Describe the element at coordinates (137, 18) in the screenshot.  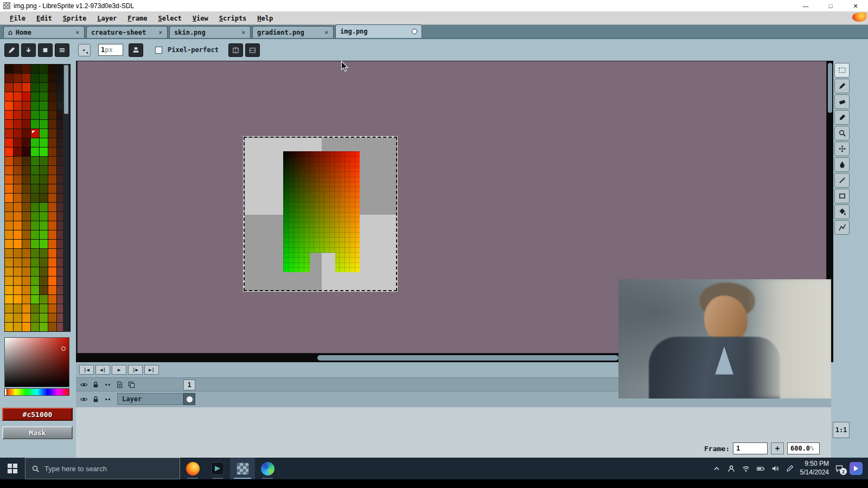
I see `menu-frame: Frame` at that location.